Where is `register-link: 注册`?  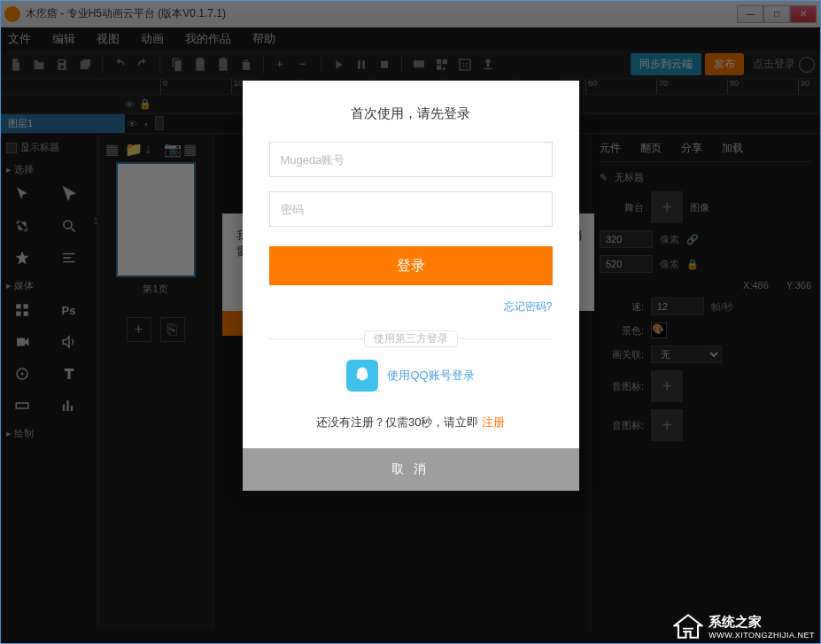 register-link: 注册 is located at coordinates (493, 422).